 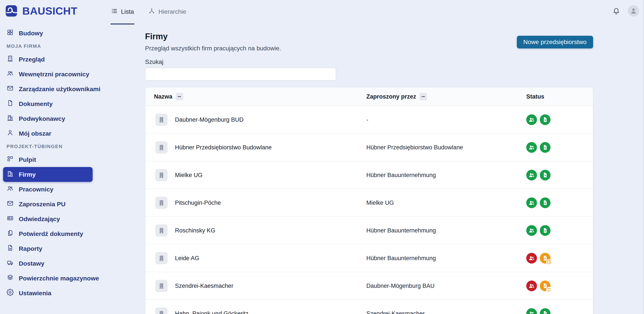 I want to click on company-name: Daubner-Mögenburg BUD, so click(x=209, y=120).